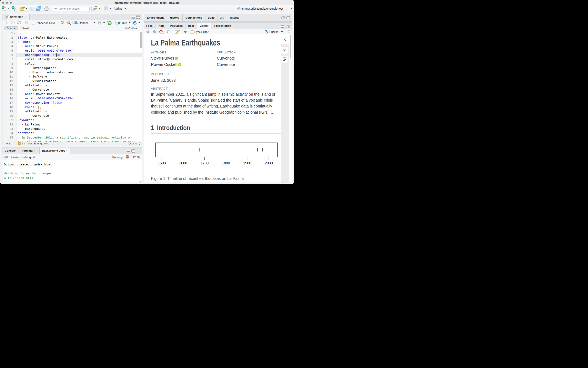 Image resolution: width=588 pixels, height=368 pixels. I want to click on svg-text: 1700, so click(205, 163).